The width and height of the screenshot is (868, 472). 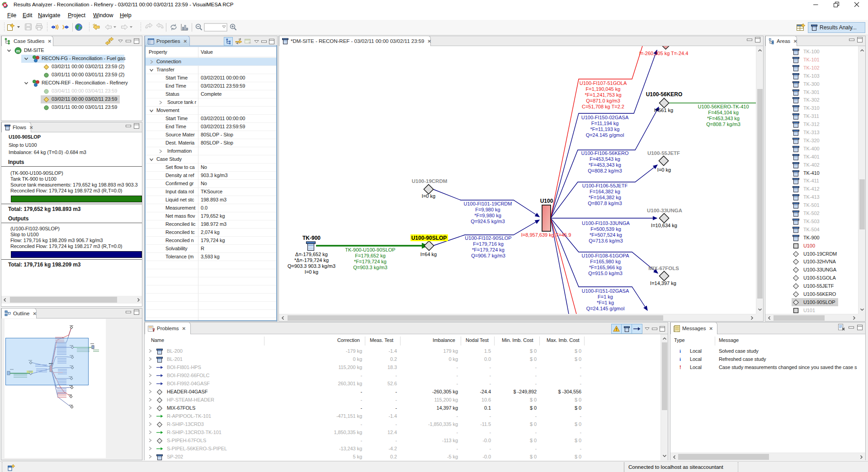 What do you see at coordinates (605, 267) in the screenshot?
I see `svg-text: *F=165,966 kg` at bounding box center [605, 267].